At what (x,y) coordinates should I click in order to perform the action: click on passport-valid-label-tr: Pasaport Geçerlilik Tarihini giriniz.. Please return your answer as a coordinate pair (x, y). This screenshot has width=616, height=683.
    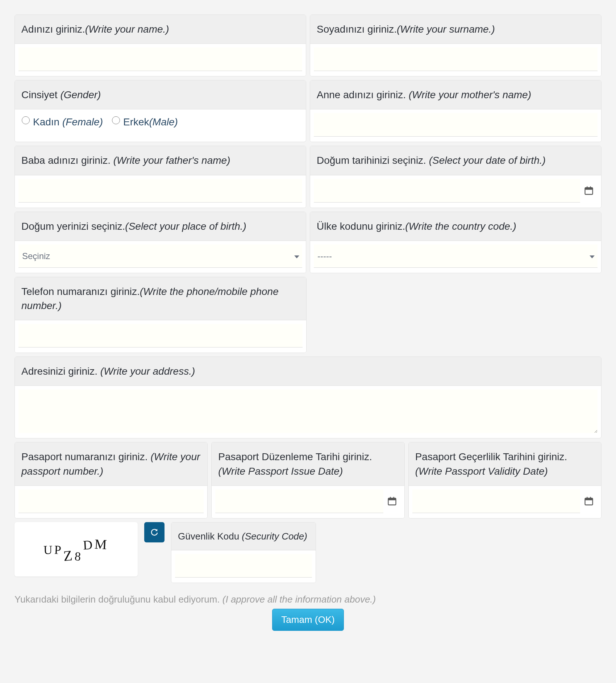
    Looking at the image, I should click on (491, 457).